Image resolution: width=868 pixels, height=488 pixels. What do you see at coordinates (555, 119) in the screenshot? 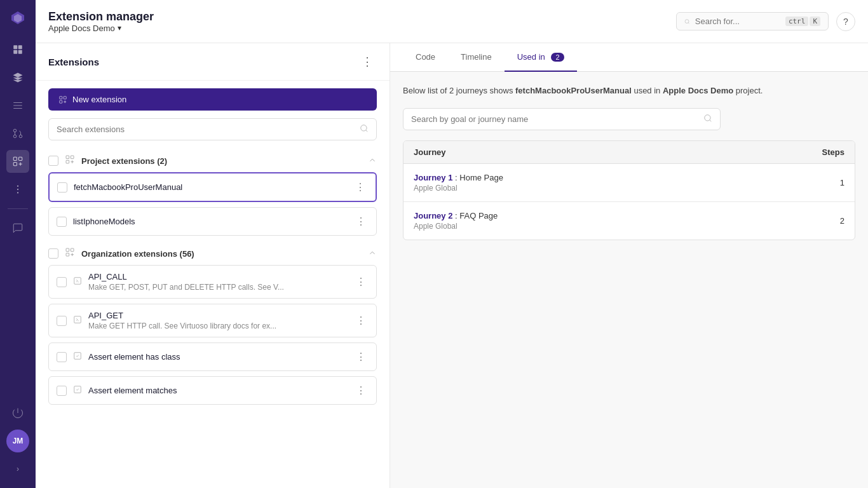
I see `journey-search-input` at bounding box center [555, 119].